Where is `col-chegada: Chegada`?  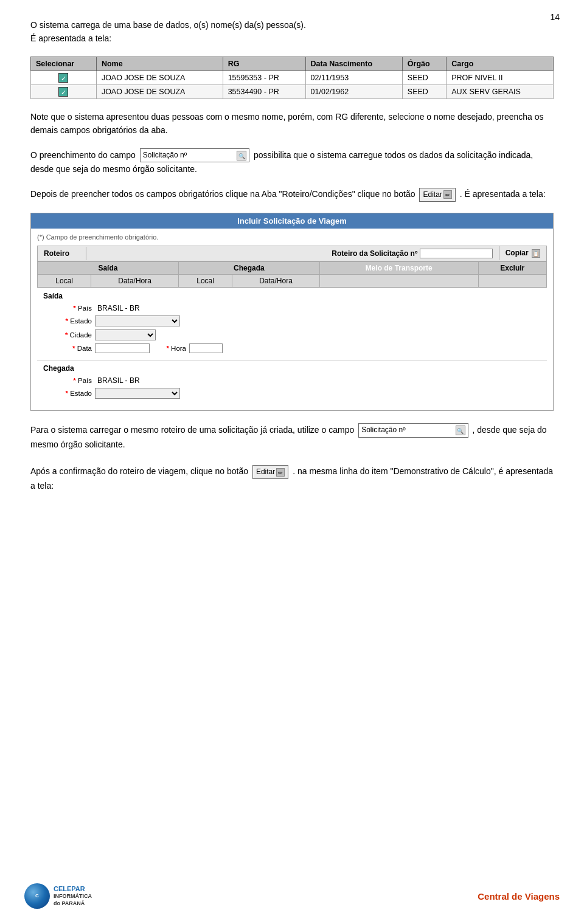 col-chegada: Chegada is located at coordinates (249, 267).